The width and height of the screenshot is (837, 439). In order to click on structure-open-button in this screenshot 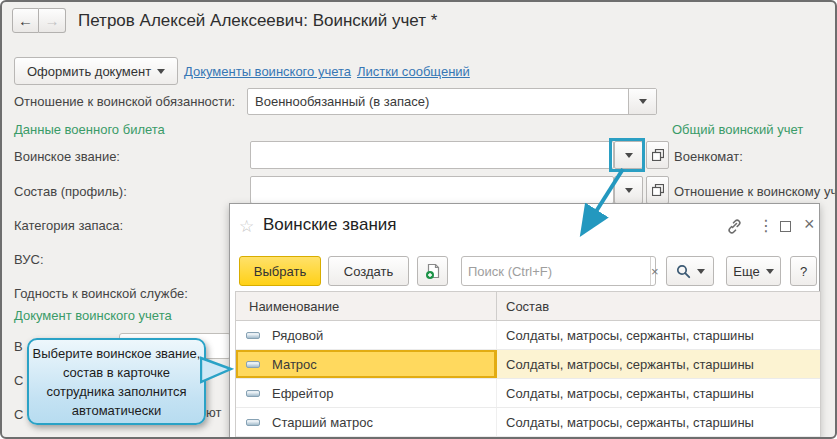, I will do `click(658, 190)`.